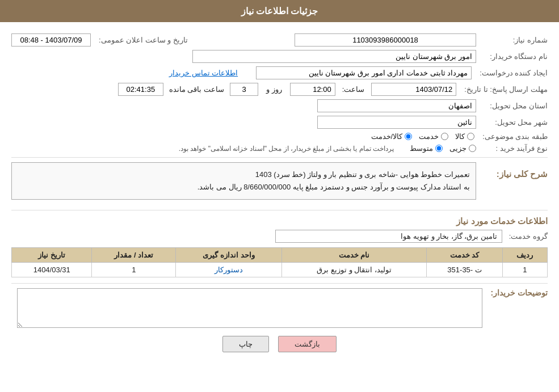  I want to click on col-qty: تعداد / مقدار, so click(134, 255).